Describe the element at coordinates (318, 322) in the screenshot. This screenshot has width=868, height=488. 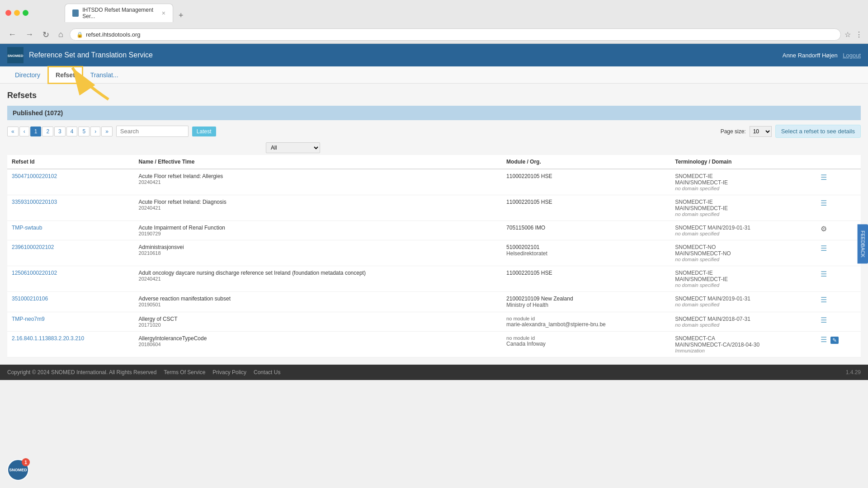
I see `cell-name: Allergy of CSCT 20171020` at that location.